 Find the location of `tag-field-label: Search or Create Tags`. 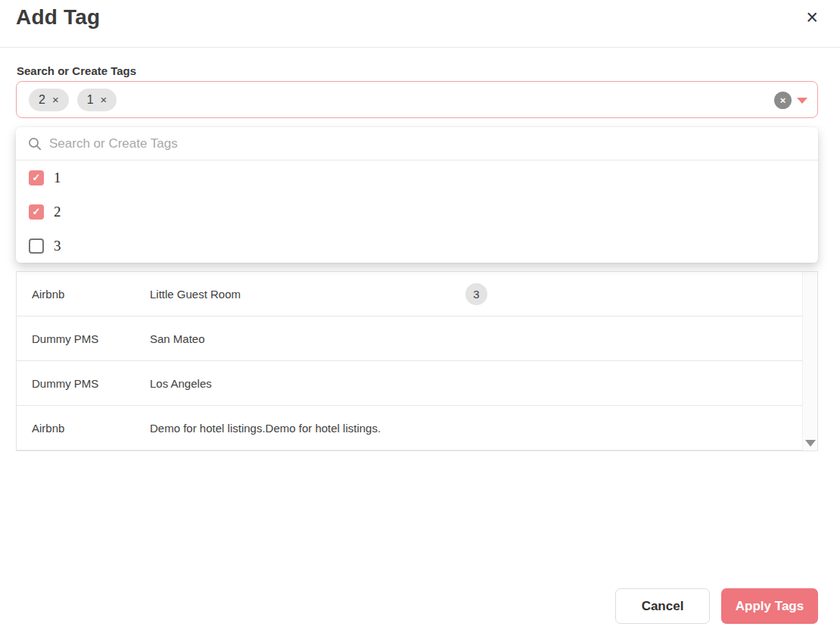

tag-field-label: Search or Create Tags is located at coordinates (76, 71).